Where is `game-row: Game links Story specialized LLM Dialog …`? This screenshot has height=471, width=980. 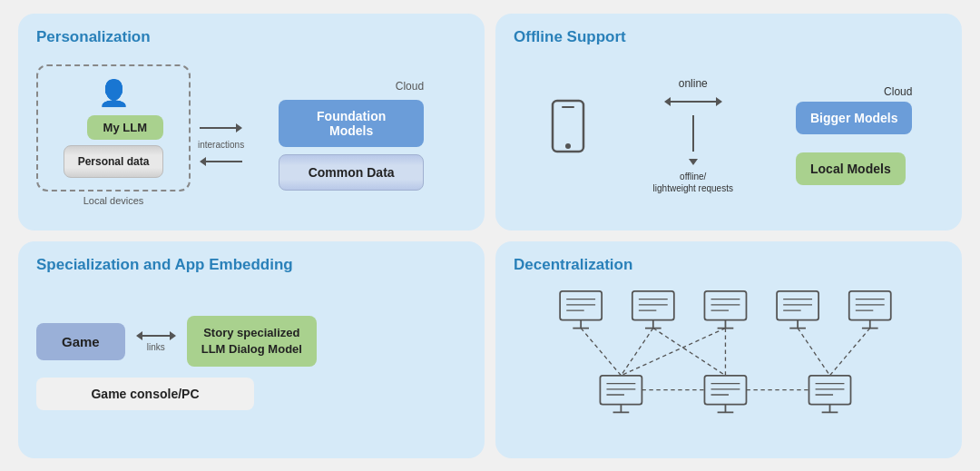
game-row: Game links Story specialized LLM Dialog … is located at coordinates (251, 341).